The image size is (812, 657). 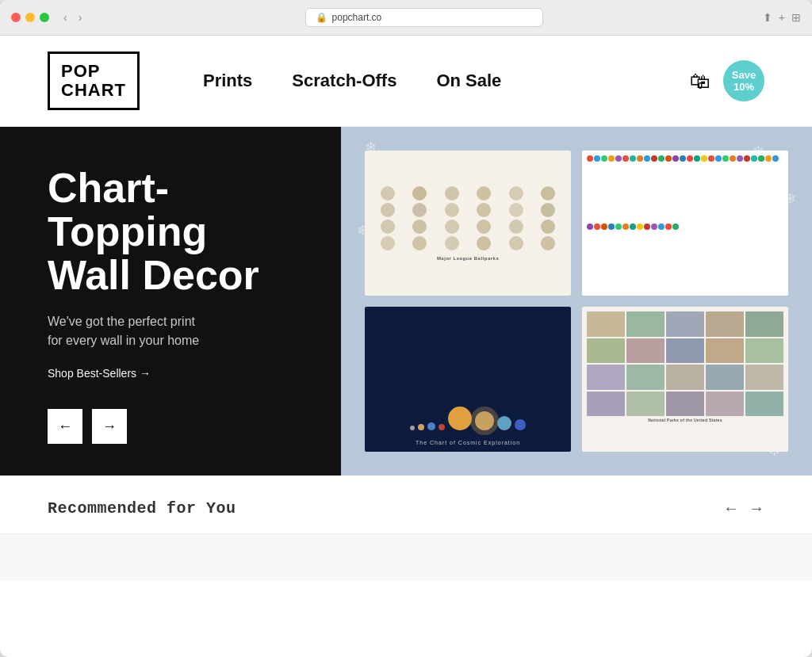 I want to click on hero-subtext: We've got the perfect print for every wa…, so click(x=174, y=331).